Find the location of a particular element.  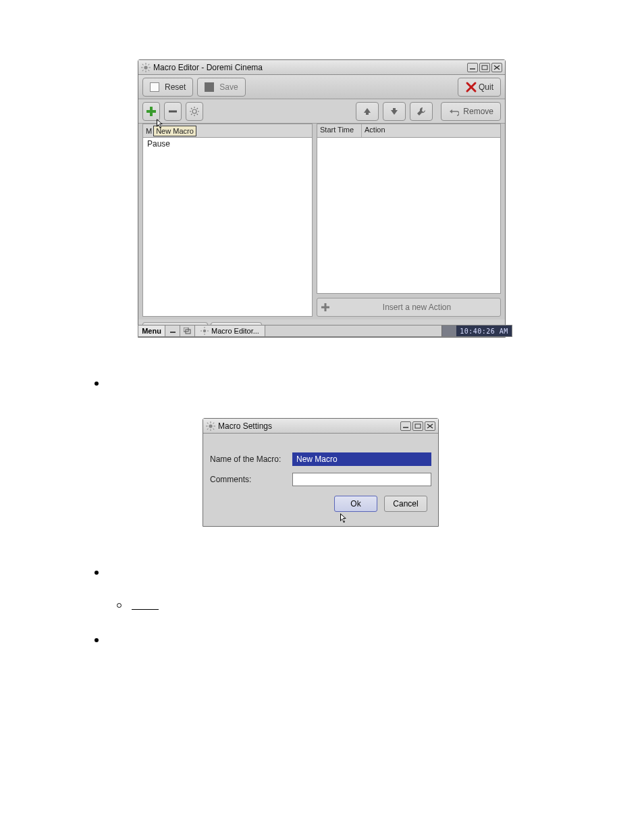

macro-list-header: M New Macro is located at coordinates (227, 130).